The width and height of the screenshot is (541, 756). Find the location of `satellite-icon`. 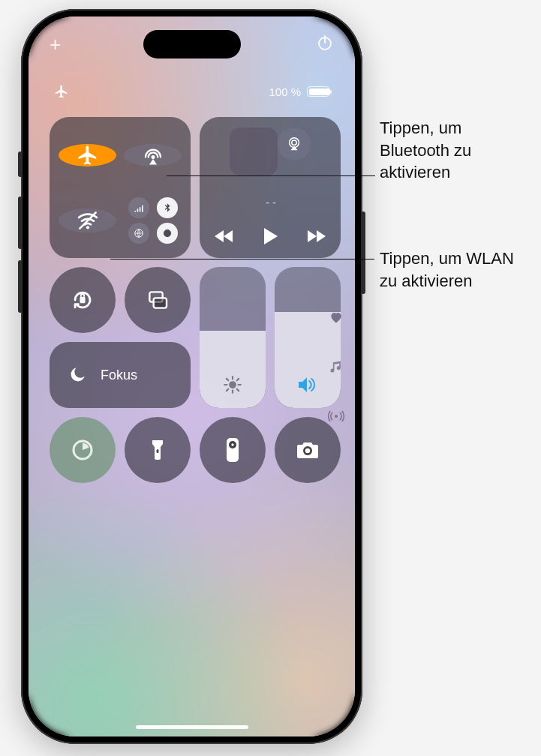

satellite-icon is located at coordinates (167, 233).